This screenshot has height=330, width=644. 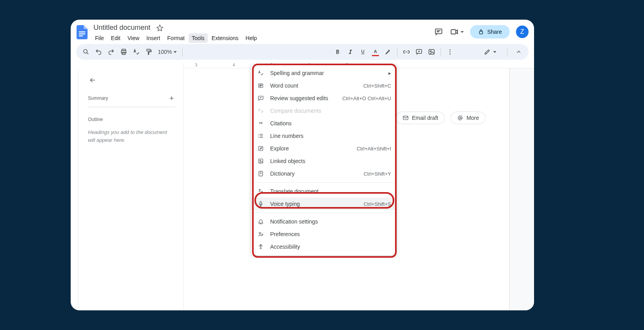 I want to click on menu-item-linked-objects: Linked objects, so click(x=324, y=161).